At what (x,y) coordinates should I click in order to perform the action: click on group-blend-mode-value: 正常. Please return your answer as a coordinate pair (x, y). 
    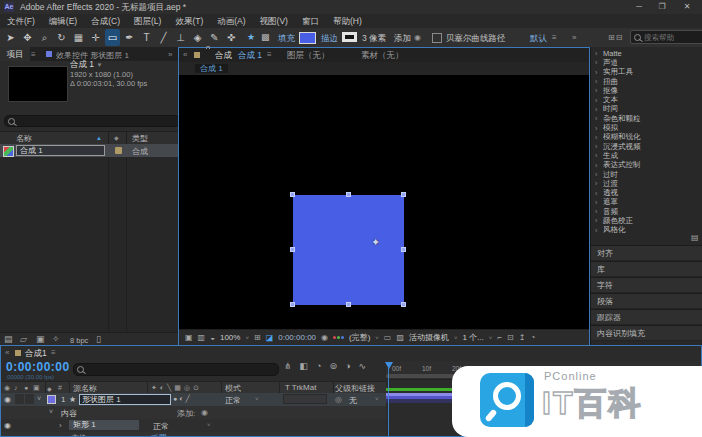
    Looking at the image, I should click on (161, 426).